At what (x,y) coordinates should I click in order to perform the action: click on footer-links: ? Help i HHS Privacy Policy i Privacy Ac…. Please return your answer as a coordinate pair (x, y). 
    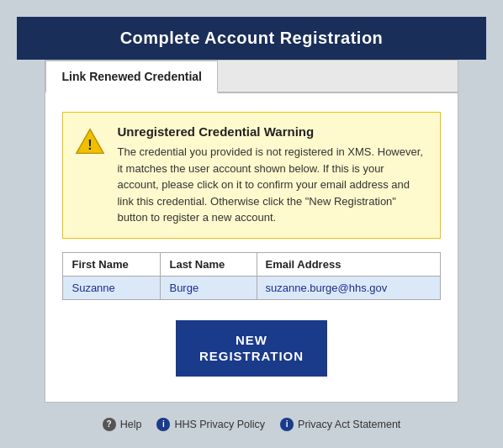
    Looking at the image, I should click on (252, 424).